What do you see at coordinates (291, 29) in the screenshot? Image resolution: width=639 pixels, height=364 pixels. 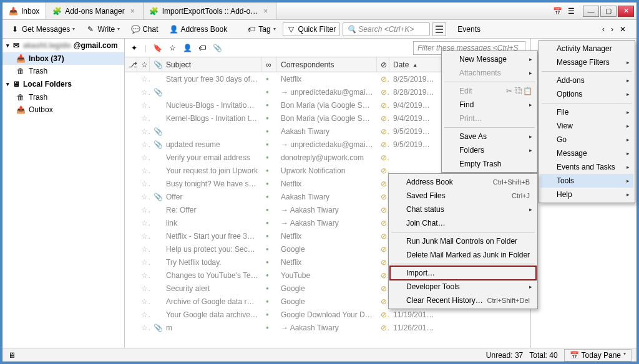 I see `filter-icon: ▽` at bounding box center [291, 29].